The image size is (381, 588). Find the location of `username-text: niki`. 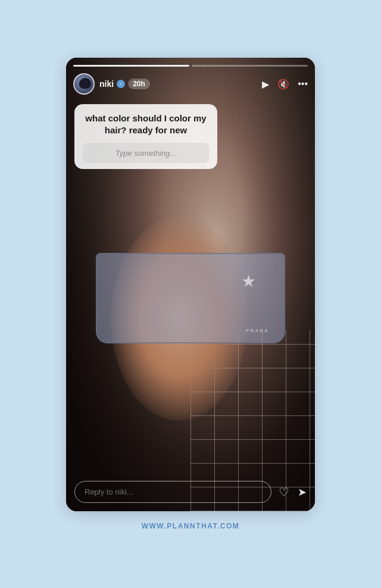

username-text: niki is located at coordinates (107, 84).